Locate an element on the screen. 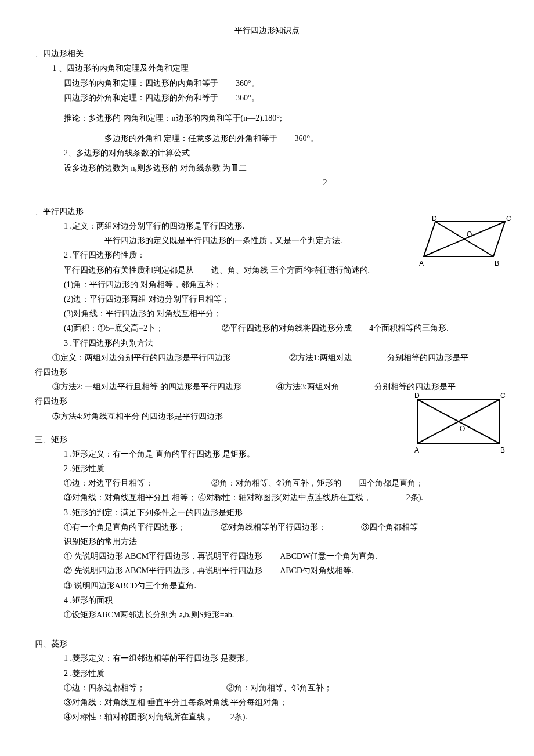 The height and width of the screenshot is (756, 534). s3-l6c: ③四个角都相等 is located at coordinates (389, 527).